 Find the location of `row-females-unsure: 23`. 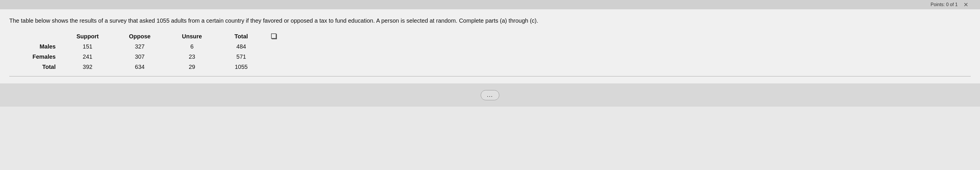

row-females-unsure: 23 is located at coordinates (192, 57).